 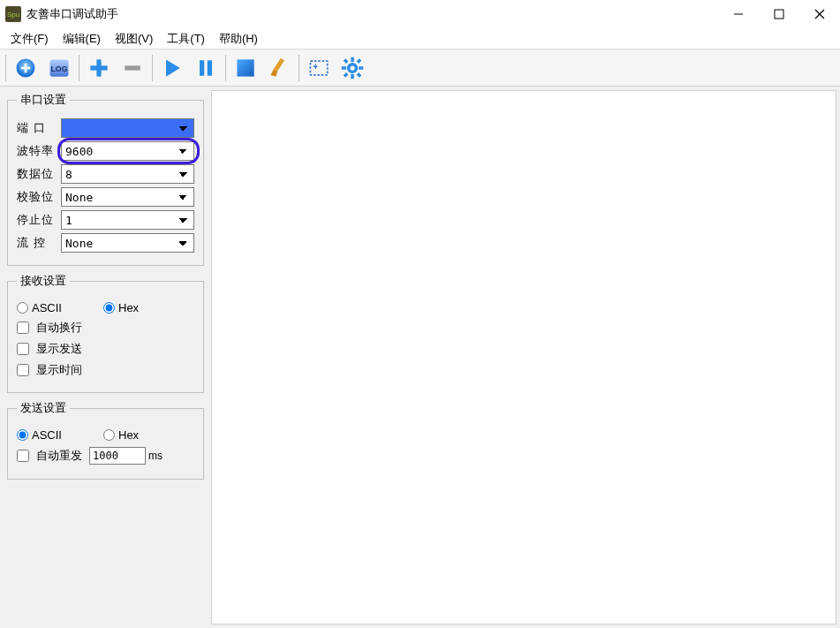 I want to click on show-send-checkbox, so click(x=23, y=349).